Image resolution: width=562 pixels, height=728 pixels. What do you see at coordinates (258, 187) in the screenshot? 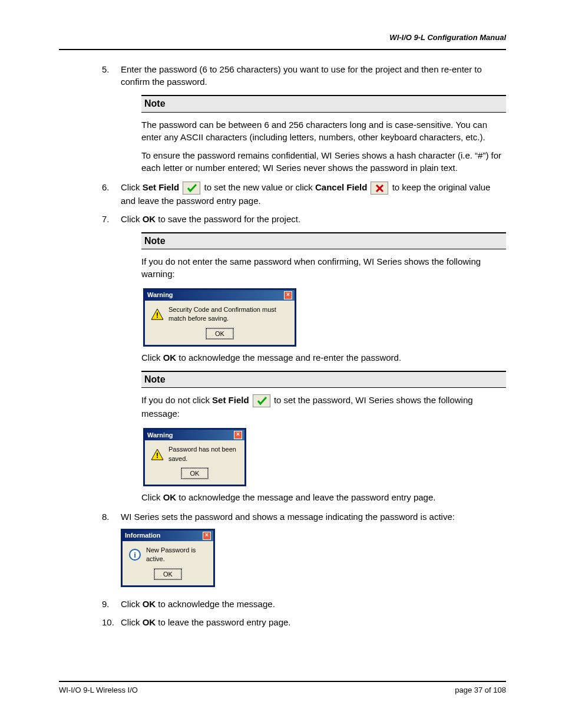
I see `step-6-text-b: to set the new value or click` at bounding box center [258, 187].